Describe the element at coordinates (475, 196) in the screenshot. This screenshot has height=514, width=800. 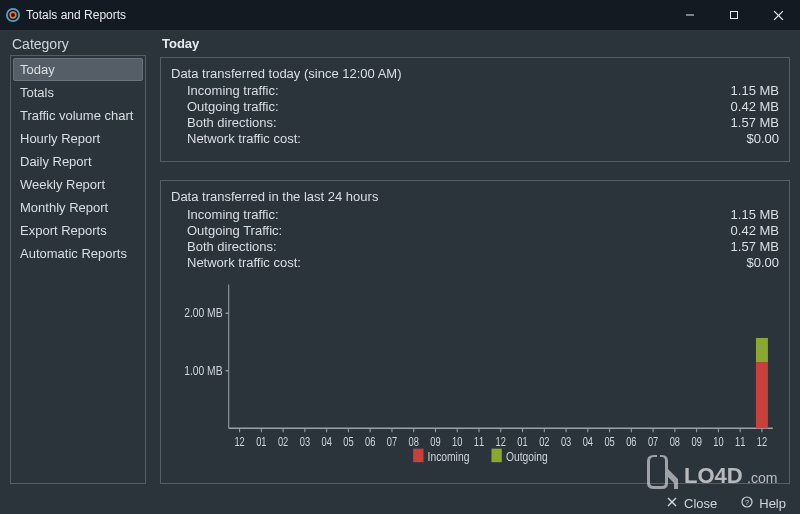
I see `panel-24h-heading: Data transferred in the last 24 hours` at that location.